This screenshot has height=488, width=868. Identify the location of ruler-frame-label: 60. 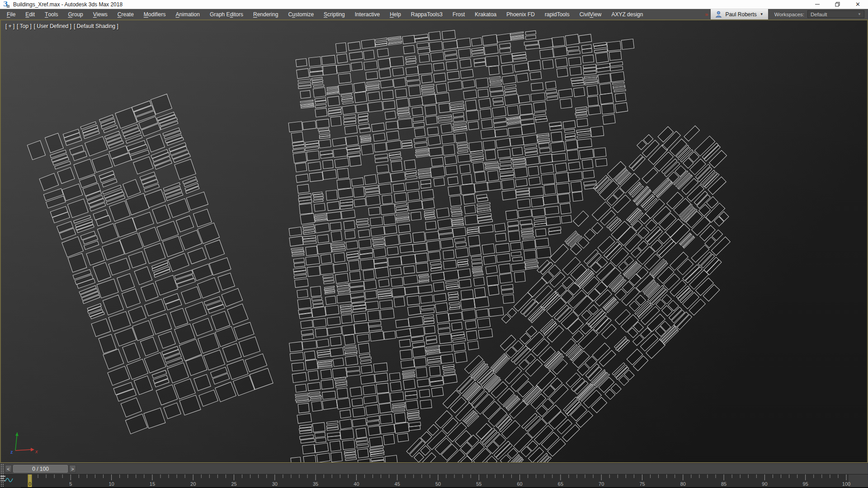
(519, 484).